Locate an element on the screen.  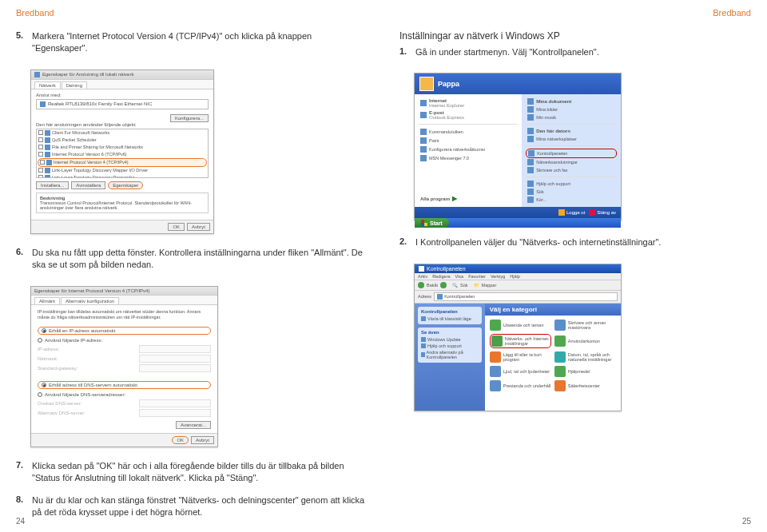
step-7: 7. Klicka sedan på "OK" här och i alla f… is located at coordinates (192, 473).